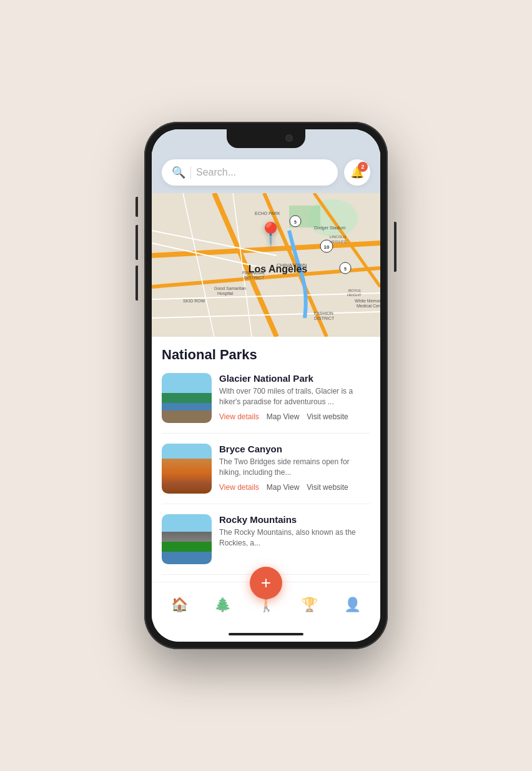 The height and width of the screenshot is (771, 532). What do you see at coordinates (295, 487) in the screenshot?
I see `park-actions-bryce: View details Map View Visit website` at bounding box center [295, 487].